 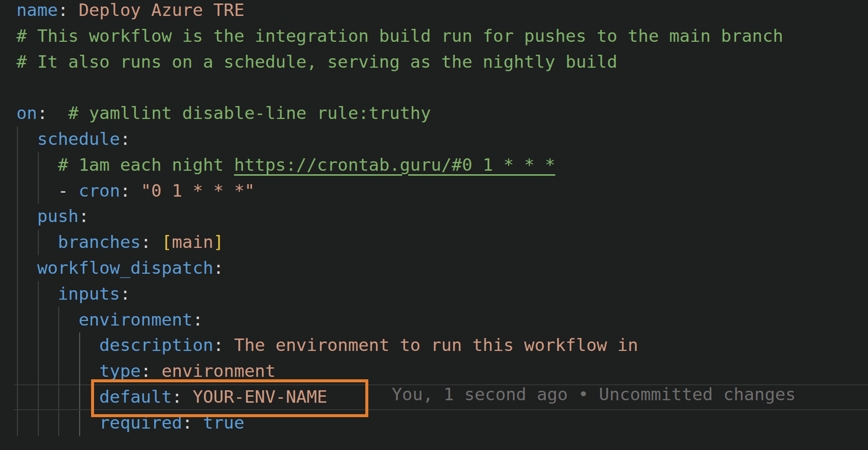 I want to click on code-token-string: Deploy Azure TRE, so click(x=161, y=10).